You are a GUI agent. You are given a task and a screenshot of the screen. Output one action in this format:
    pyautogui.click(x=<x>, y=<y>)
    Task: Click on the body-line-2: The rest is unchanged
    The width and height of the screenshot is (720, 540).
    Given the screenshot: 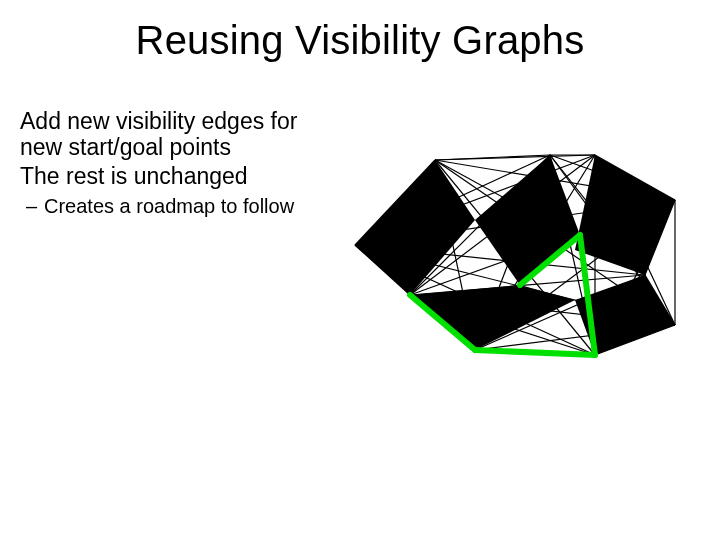 What is the action you would take?
    pyautogui.click(x=180, y=176)
    